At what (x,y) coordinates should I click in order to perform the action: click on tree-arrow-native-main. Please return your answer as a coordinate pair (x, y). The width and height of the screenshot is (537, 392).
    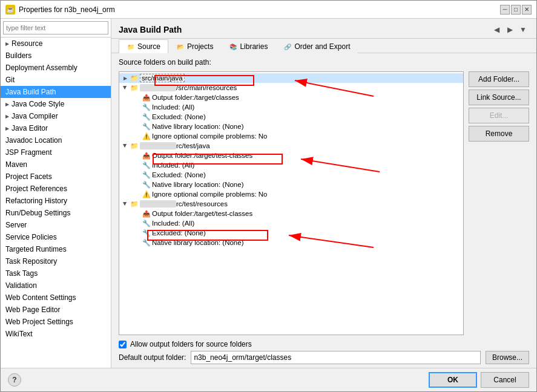
    Looking at the image, I should click on (137, 126).